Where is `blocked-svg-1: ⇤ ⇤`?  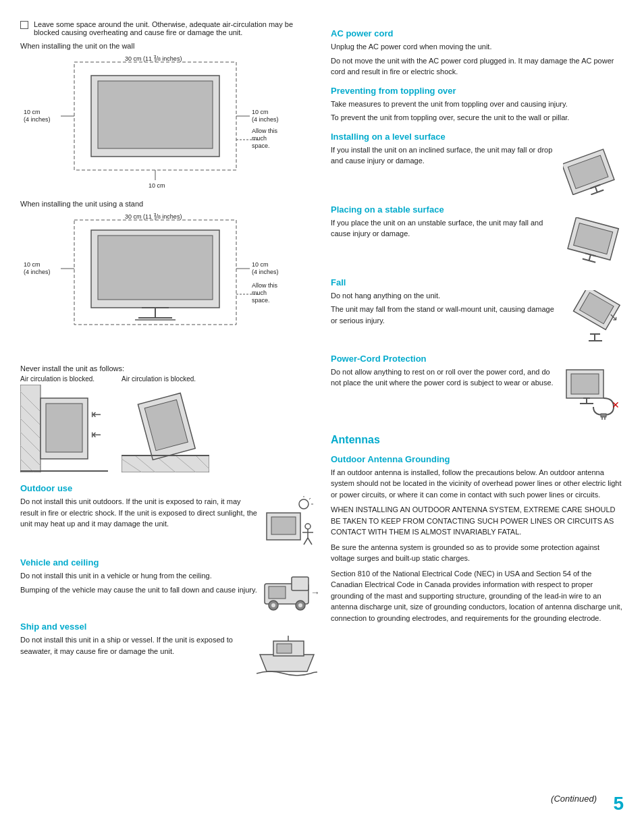 blocked-svg-1: ⇤ ⇤ is located at coordinates (64, 429).